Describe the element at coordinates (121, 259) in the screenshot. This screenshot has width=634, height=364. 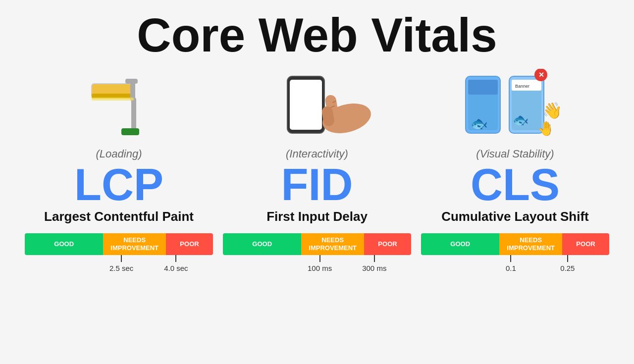
I see `lcp-tick1-line` at that location.